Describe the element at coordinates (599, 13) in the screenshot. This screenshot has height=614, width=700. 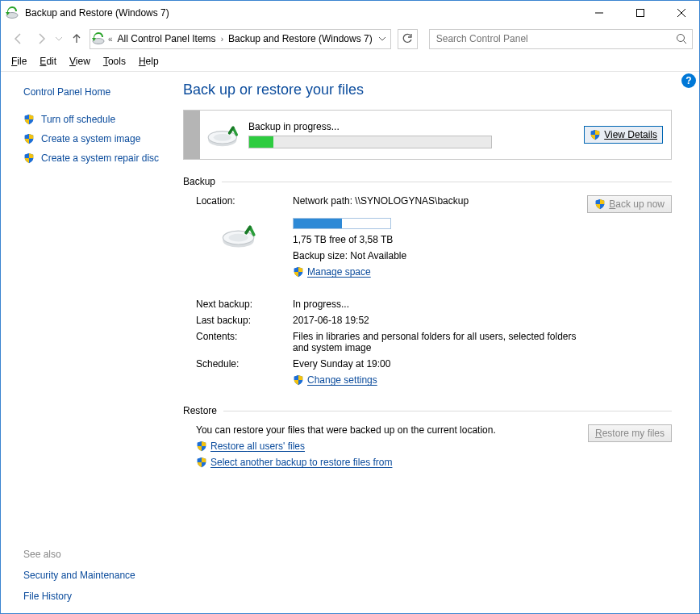
I see `minimize-icon` at that location.